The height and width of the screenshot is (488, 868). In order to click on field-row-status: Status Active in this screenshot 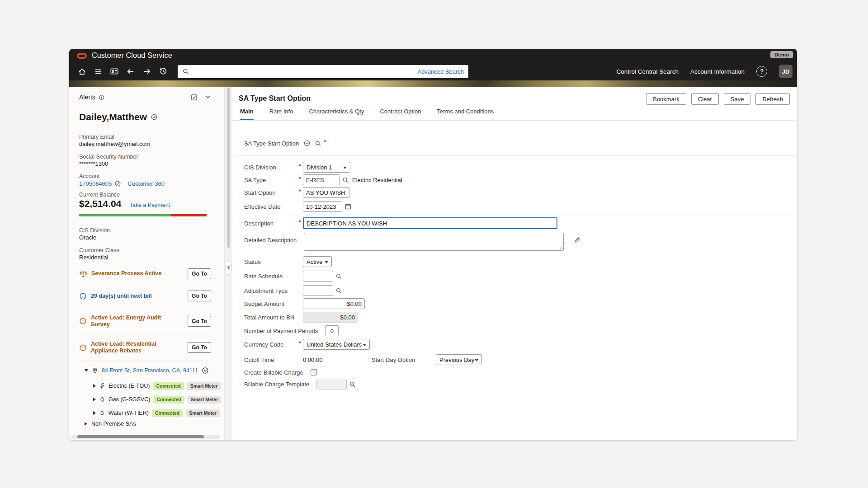, I will do `click(288, 262)`.